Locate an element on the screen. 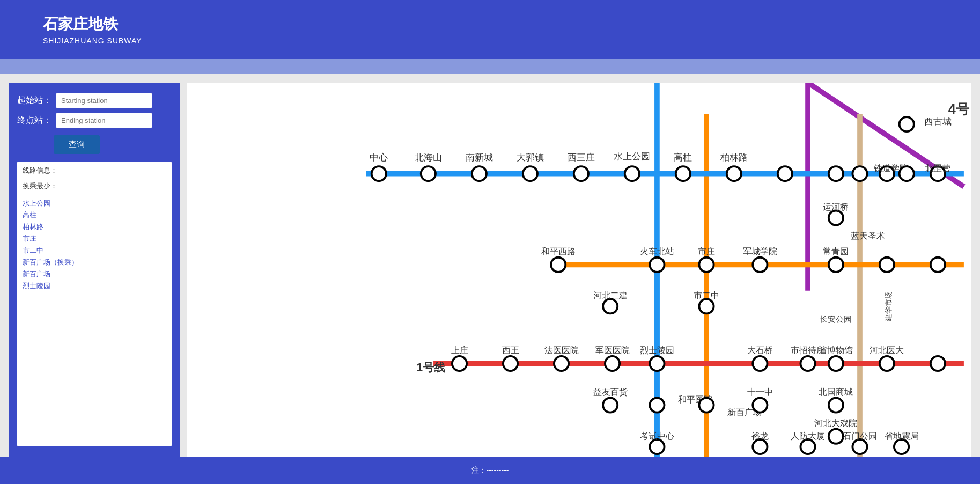 Image resolution: width=980 pixels, height=484 pixels. left-panel: 起始站： 终点站： 查询 线路信息： 换乘最少： 水上公园高柱柏林路市庄市二中新… is located at coordinates (94, 270).